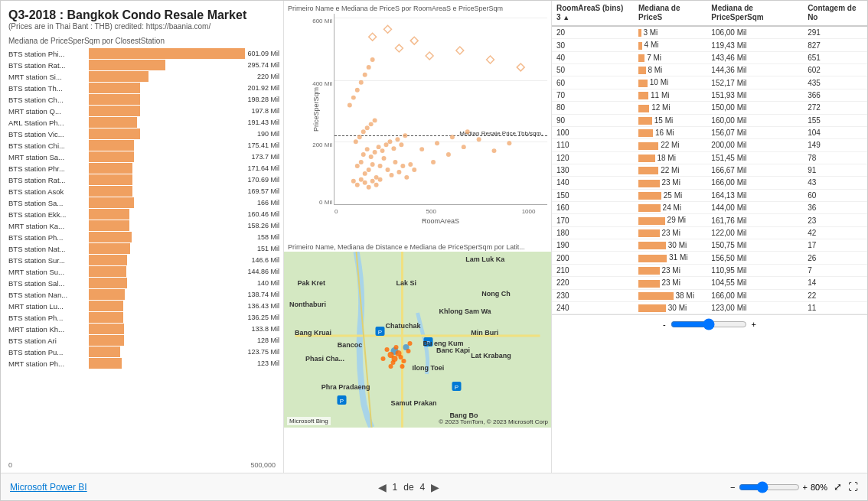 The image size is (868, 501). Describe the element at coordinates (755, 195) in the screenshot. I see `cell-median-sqm: 164,13 Mil` at that location.